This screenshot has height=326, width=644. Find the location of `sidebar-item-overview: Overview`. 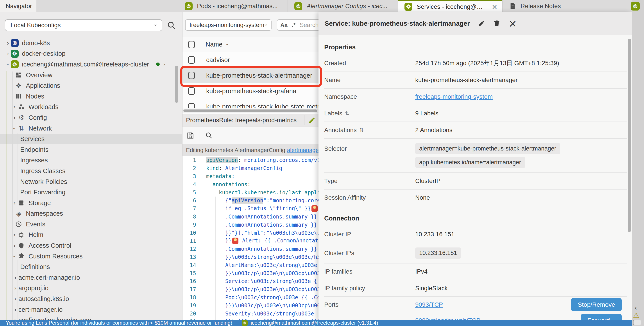

sidebar-item-overview: Overview is located at coordinates (91, 75).